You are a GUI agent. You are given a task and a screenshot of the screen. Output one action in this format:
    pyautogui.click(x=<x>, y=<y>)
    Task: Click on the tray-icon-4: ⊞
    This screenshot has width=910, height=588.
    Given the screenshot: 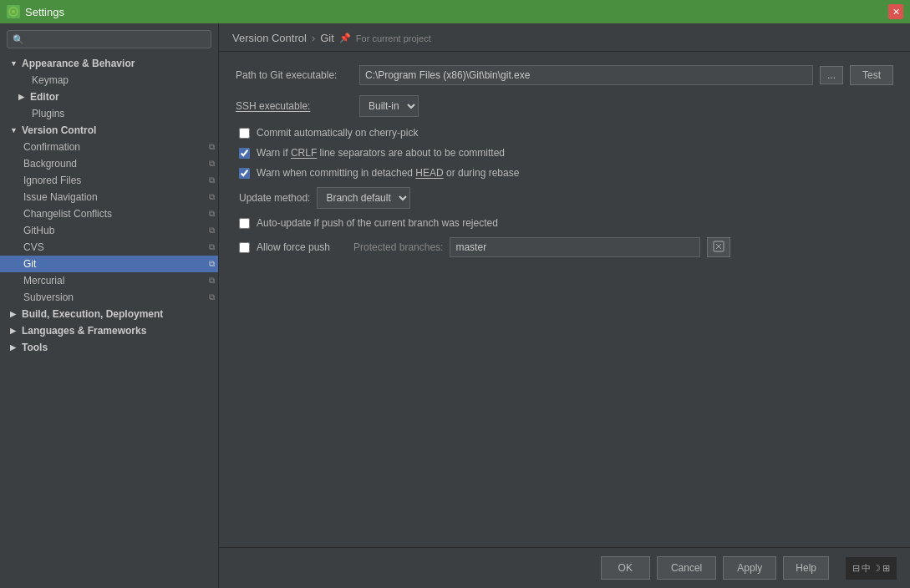 What is the action you would take?
    pyautogui.click(x=886, y=568)
    